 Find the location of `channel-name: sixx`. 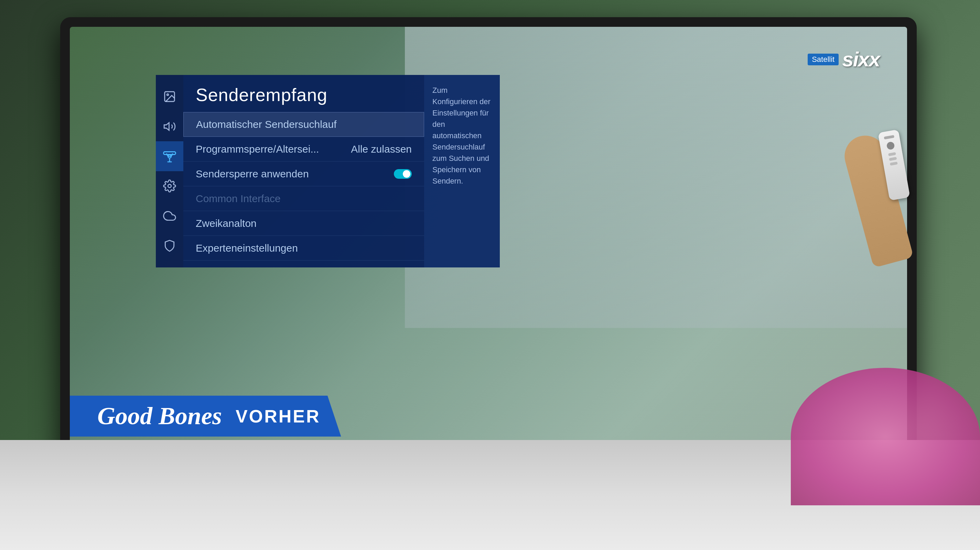

channel-name: sixx is located at coordinates (861, 59).